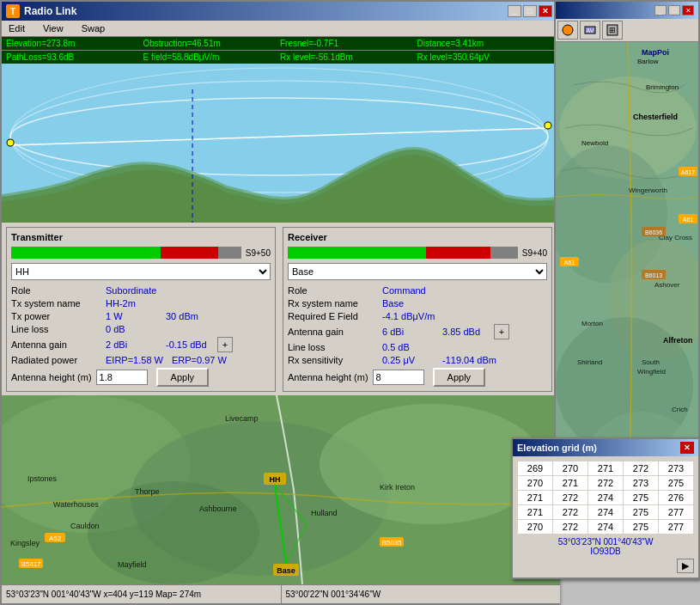 The width and height of the screenshot is (700, 605). I want to click on maximize-button: □, so click(530, 11).